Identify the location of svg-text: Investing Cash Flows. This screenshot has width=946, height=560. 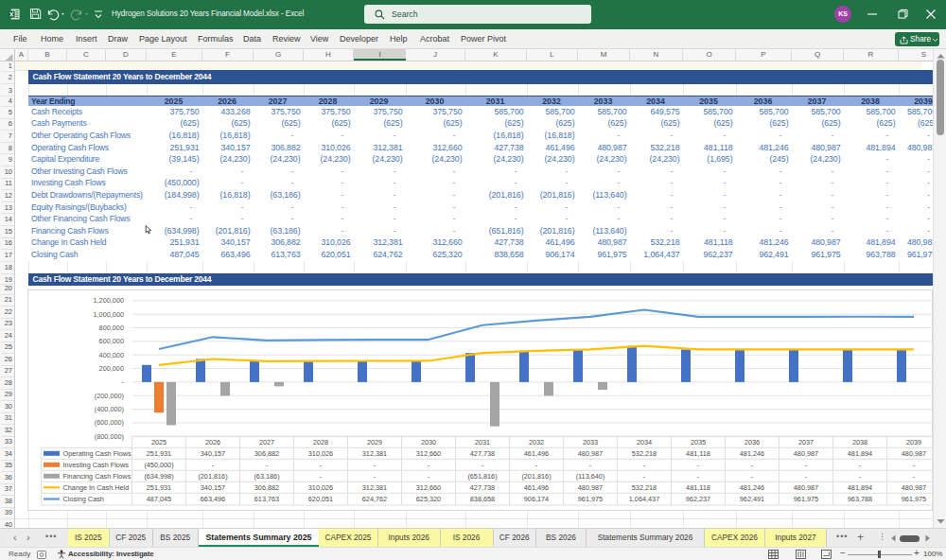
(96, 464).